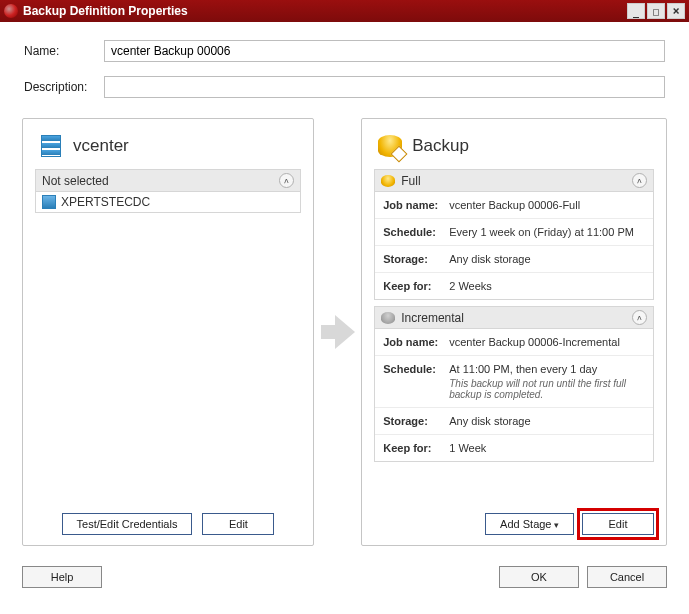  What do you see at coordinates (128, 524) in the screenshot?
I see `test-edit-credentials-button: Test/Edit Credentials` at bounding box center [128, 524].